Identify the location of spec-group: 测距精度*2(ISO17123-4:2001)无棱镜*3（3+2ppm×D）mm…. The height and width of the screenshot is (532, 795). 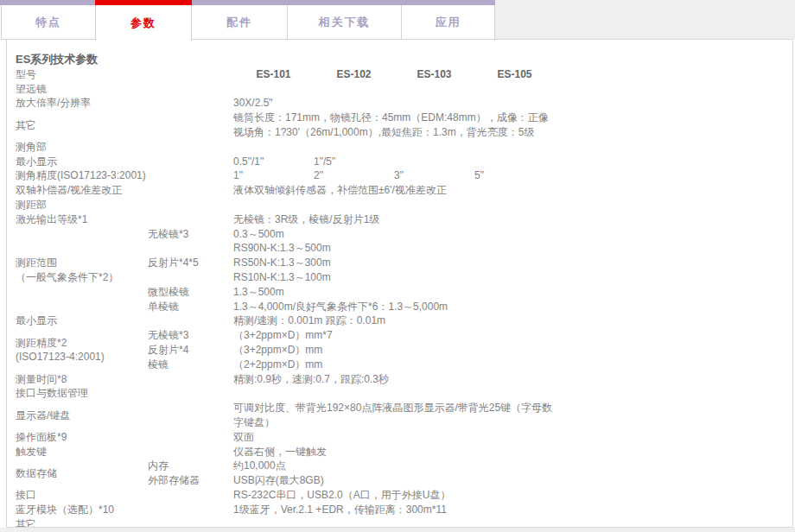
(401, 350).